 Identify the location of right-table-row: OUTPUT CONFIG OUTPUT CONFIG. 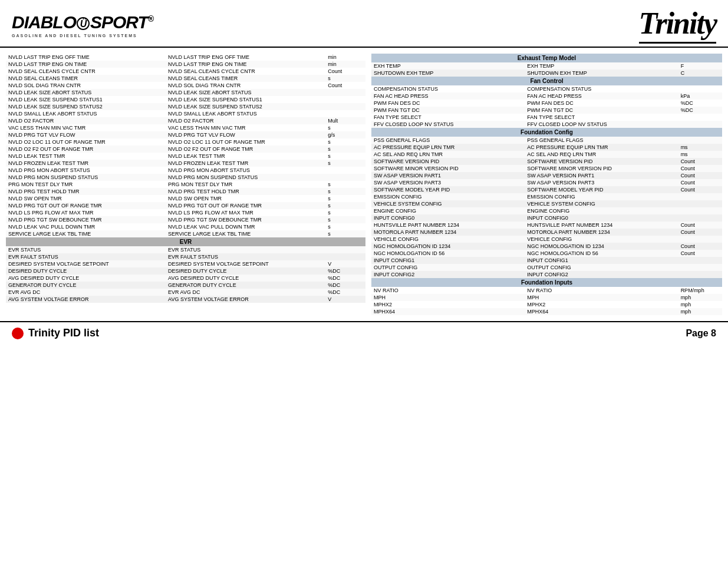
(547, 267).